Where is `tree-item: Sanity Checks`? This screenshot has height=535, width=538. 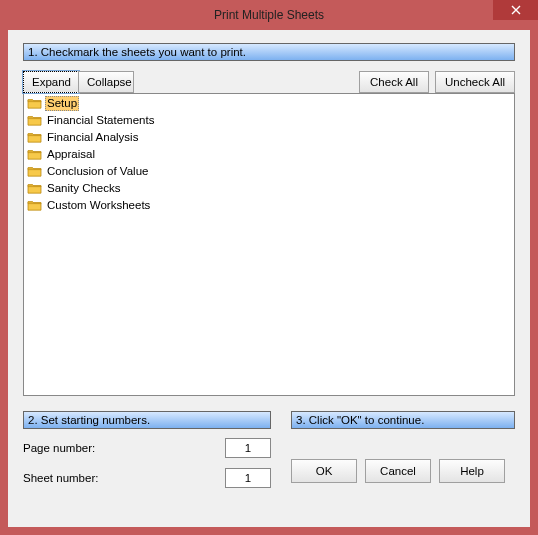 tree-item: Sanity Checks is located at coordinates (269, 188).